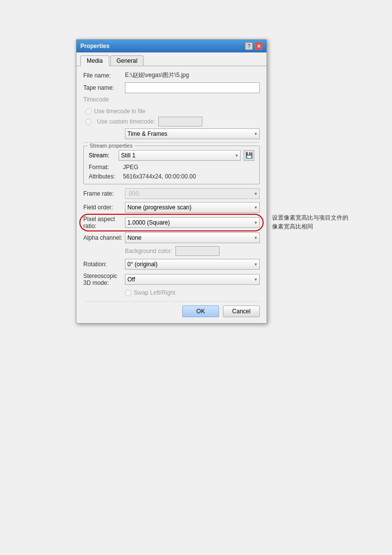  Describe the element at coordinates (241, 311) in the screenshot. I see `cancel-button: Cancel` at that location.